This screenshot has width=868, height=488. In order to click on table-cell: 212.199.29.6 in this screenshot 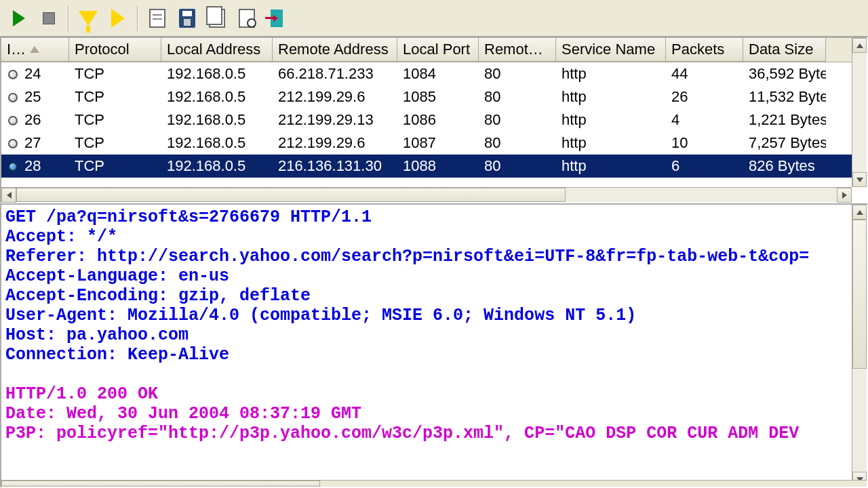, I will do `click(335, 97)`.